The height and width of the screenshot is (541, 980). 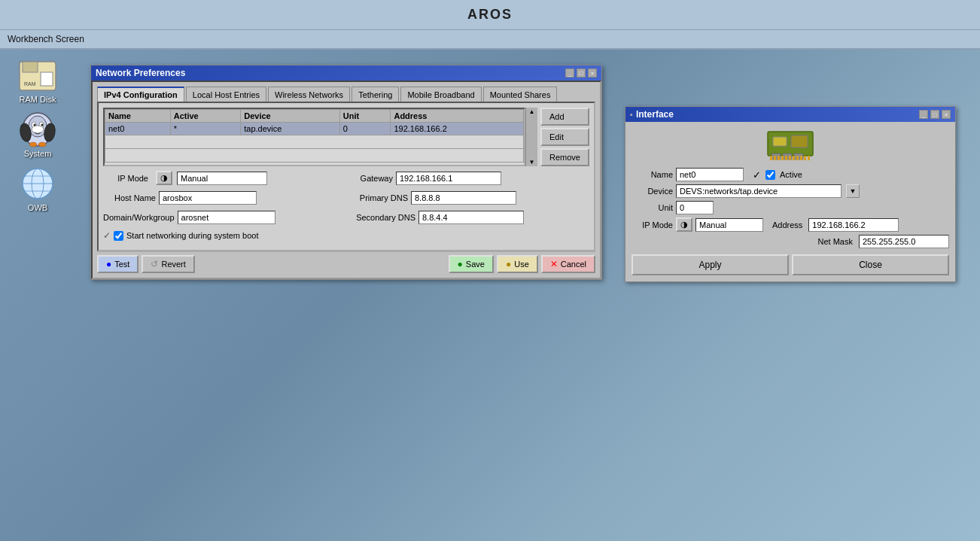 What do you see at coordinates (309, 94) in the screenshot?
I see `tab-wireless: Wireless Networks` at bounding box center [309, 94].